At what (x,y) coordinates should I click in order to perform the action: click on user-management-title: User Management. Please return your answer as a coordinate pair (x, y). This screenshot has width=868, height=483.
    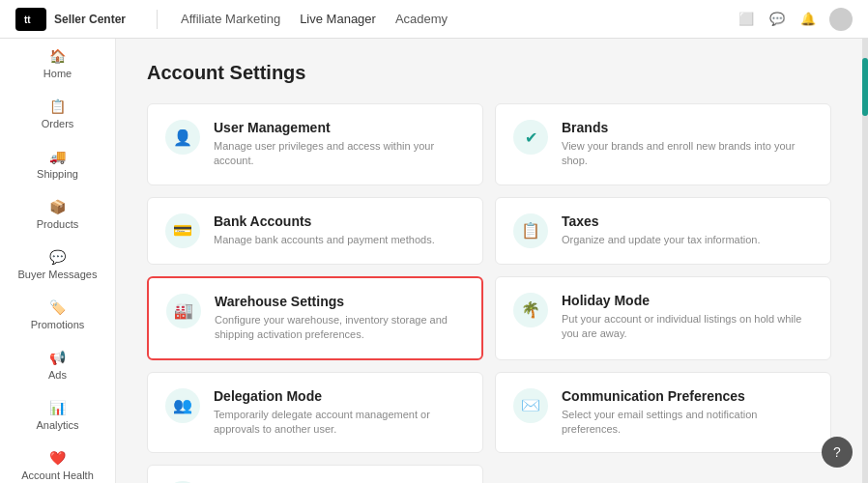
    Looking at the image, I should click on (339, 128).